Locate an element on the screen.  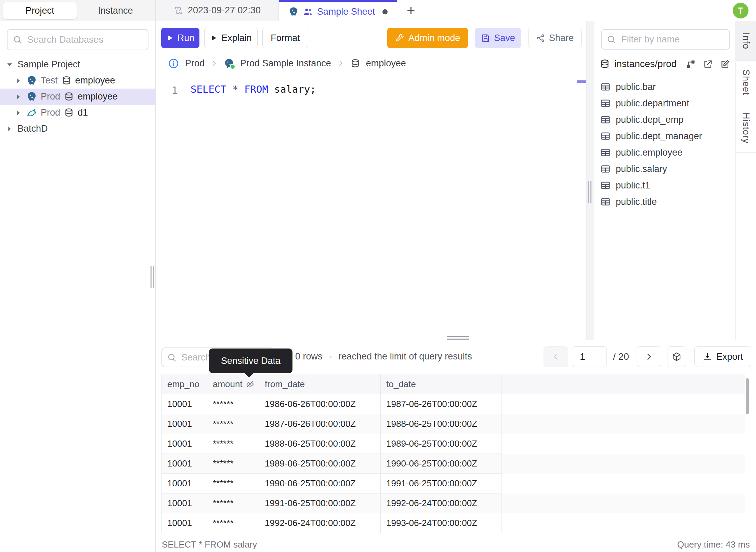
tree-item-prod-employee: Prod employee is located at coordinates (78, 96).